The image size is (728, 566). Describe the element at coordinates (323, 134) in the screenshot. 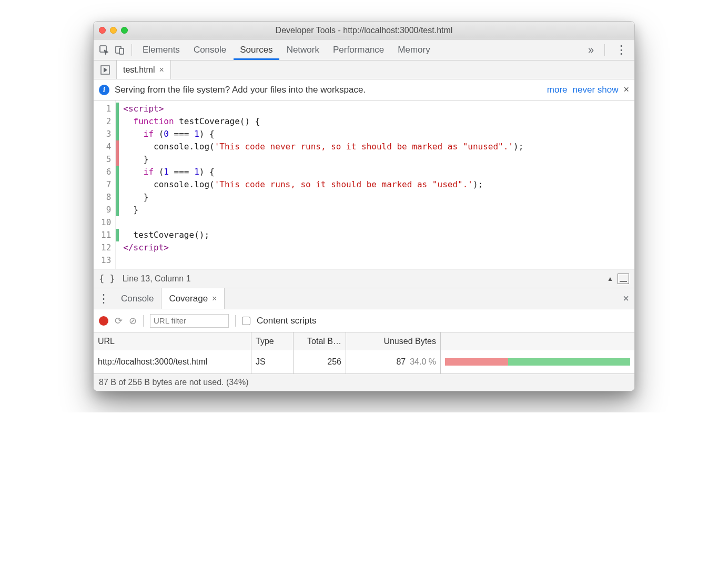

I see `code-line: if (0 === 1) {` at that location.